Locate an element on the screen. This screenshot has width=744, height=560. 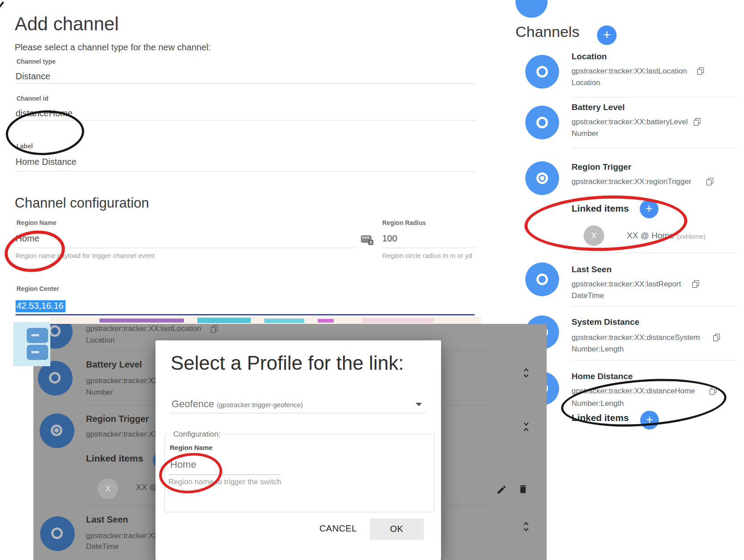
channel-id-underline is located at coordinates (246, 120).